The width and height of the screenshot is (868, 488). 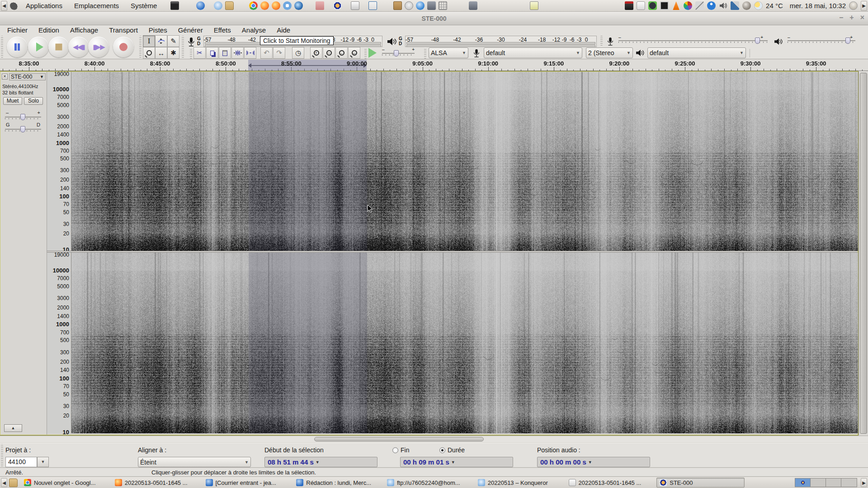 What do you see at coordinates (158, 30) in the screenshot?
I see `menu-pistes: Pistes` at bounding box center [158, 30].